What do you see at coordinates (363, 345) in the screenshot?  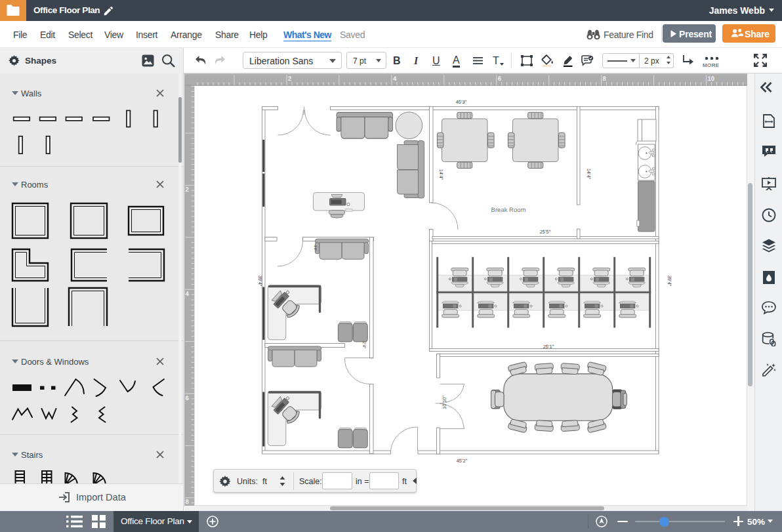 I see `svg-text: 2'4"` at bounding box center [363, 345].